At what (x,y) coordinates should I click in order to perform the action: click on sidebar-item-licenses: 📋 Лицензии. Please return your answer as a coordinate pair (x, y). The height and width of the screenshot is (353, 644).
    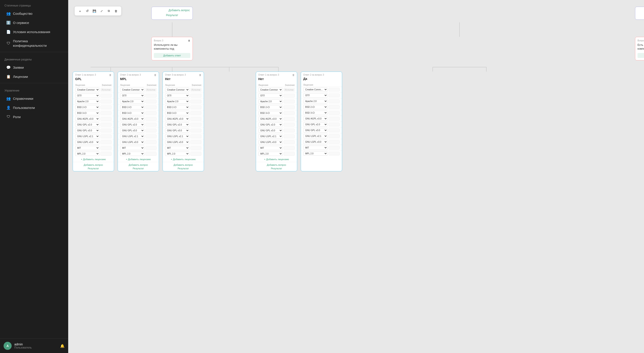
    Looking at the image, I should click on (34, 77).